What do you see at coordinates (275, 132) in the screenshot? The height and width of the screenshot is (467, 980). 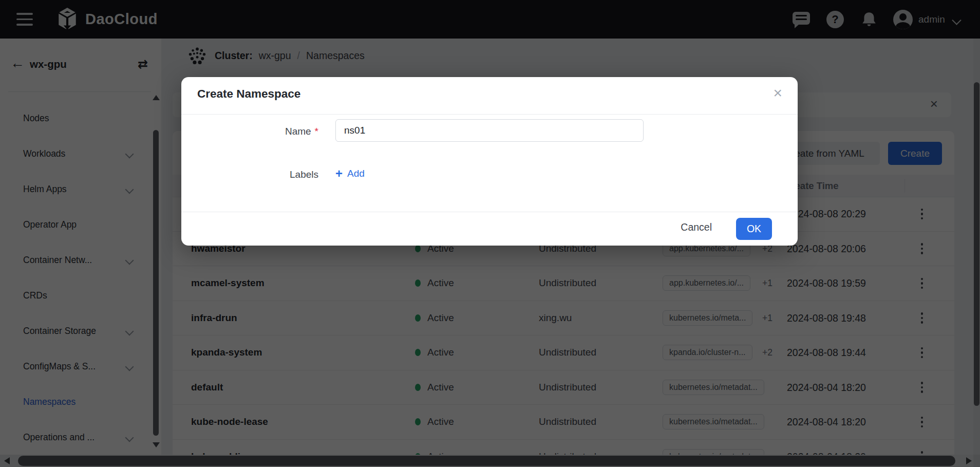 I see `name-field-label: Name*` at bounding box center [275, 132].